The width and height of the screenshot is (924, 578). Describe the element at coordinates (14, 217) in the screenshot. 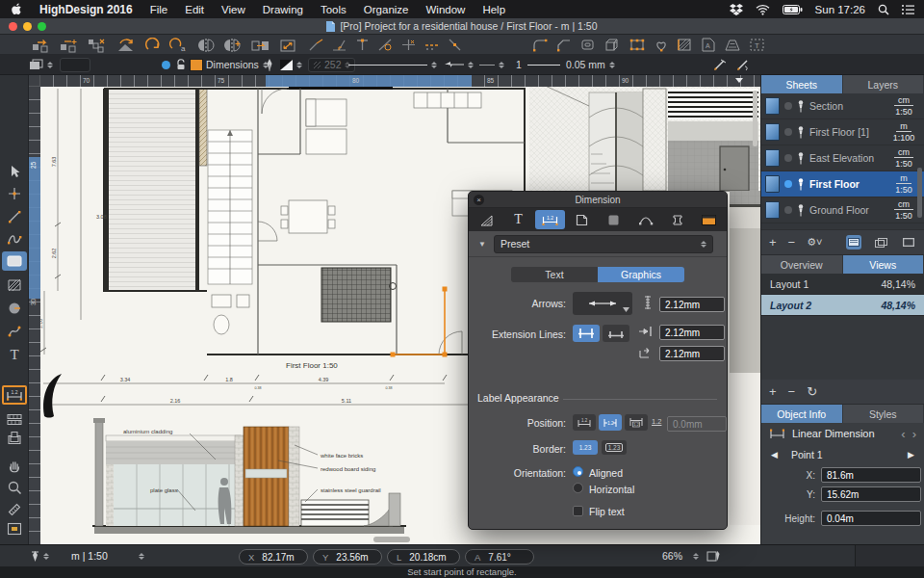

I see `line-tool-icon` at that location.